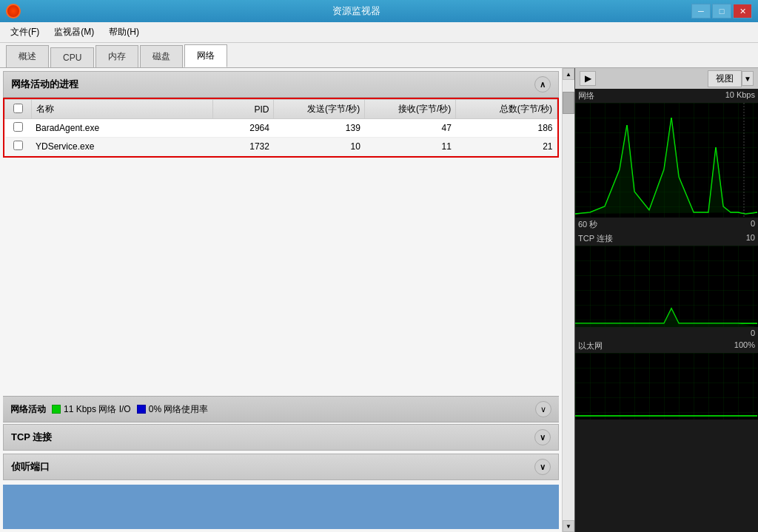 The width and height of the screenshot is (758, 532). Describe the element at coordinates (18, 108) in the screenshot. I see `select-all-checkbox` at that location.